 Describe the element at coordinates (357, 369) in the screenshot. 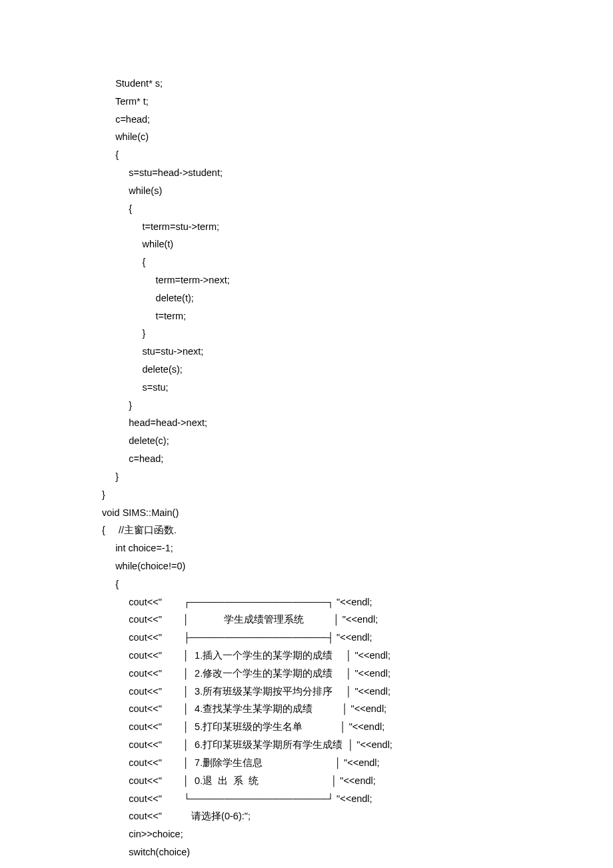

I see `code-line: delete(s);` at that location.